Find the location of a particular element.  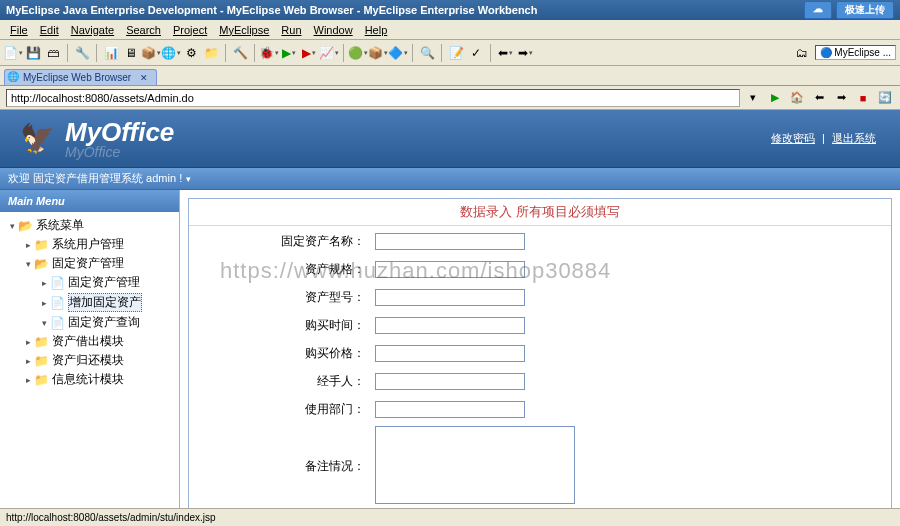

input-dept is located at coordinates (450, 410).